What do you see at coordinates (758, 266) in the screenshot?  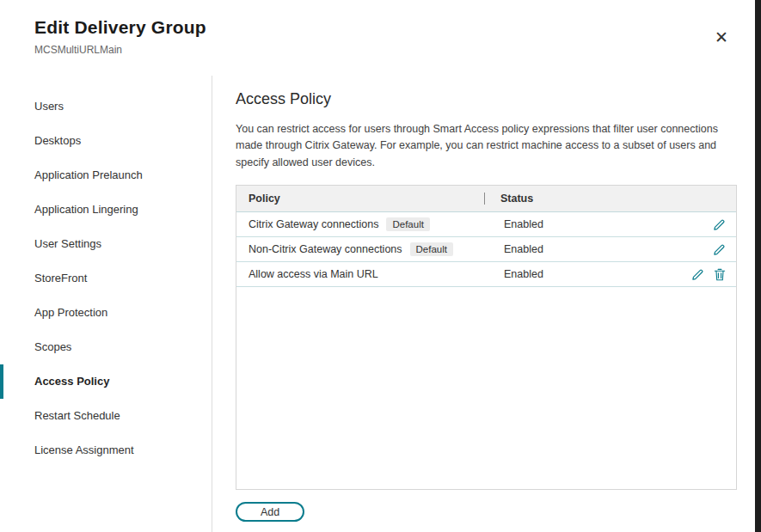 I see `window-edge` at bounding box center [758, 266].